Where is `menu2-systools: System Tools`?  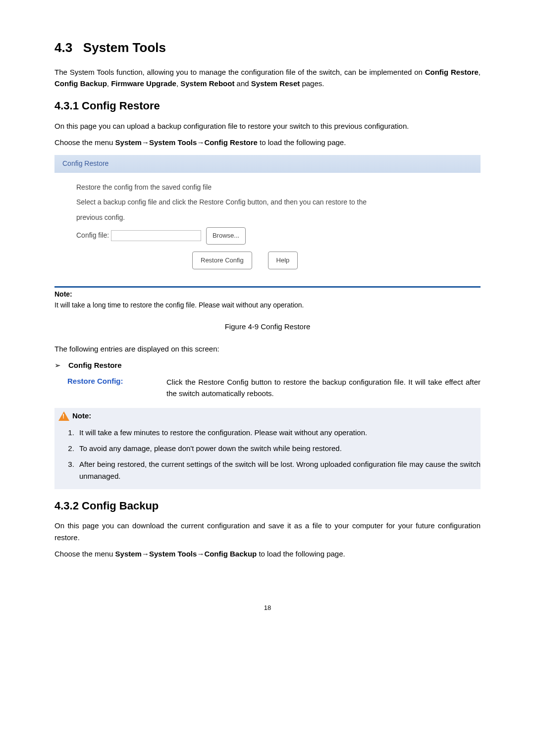 menu2-systools: System Tools is located at coordinates (173, 554).